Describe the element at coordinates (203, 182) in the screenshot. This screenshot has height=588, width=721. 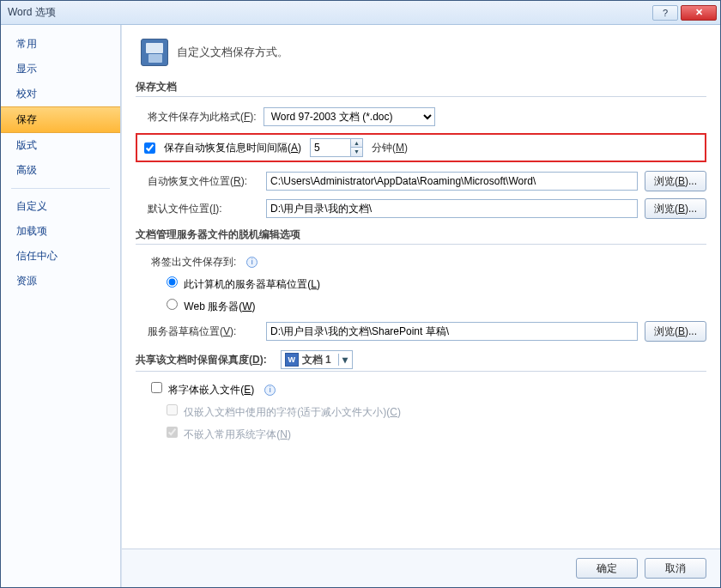
I see `autorecover-path-label: 自动恢复文件位置(R):` at that location.